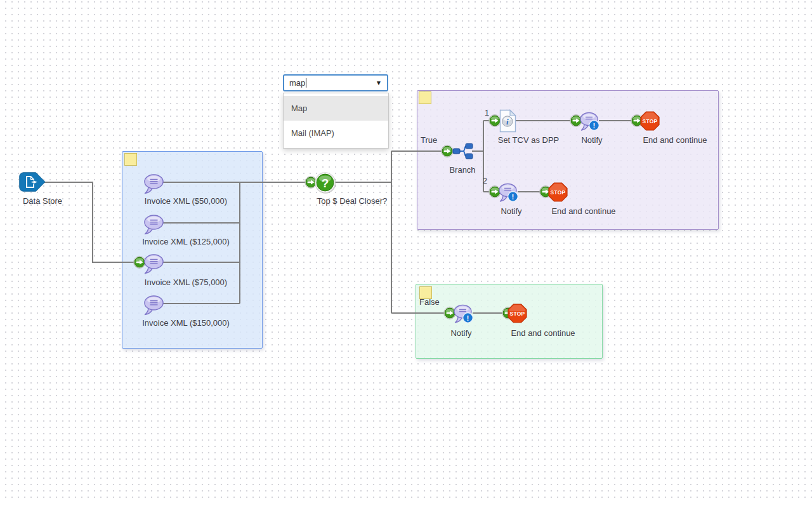 Image resolution: width=812 pixels, height=508 pixels. I want to click on text-cursor, so click(306, 83).